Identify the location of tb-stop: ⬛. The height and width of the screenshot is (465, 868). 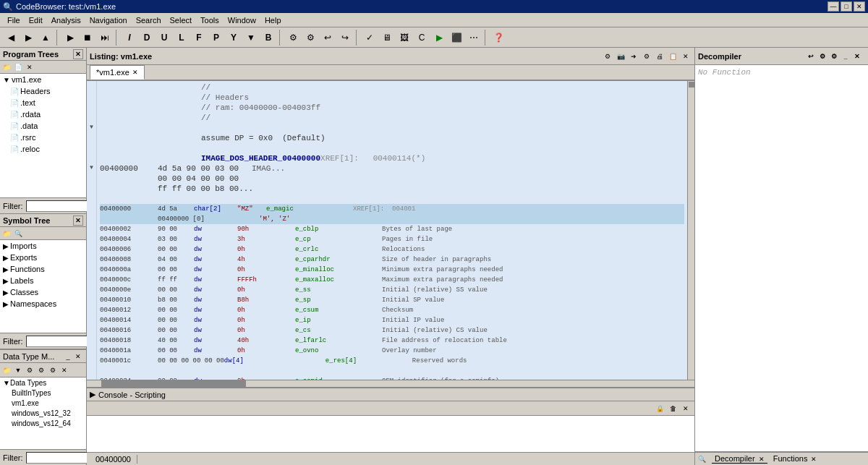
(456, 38).